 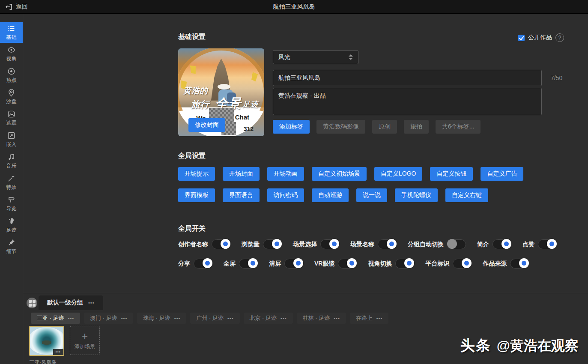 I want to click on sidebar-item-label: 特效, so click(x=12, y=188).